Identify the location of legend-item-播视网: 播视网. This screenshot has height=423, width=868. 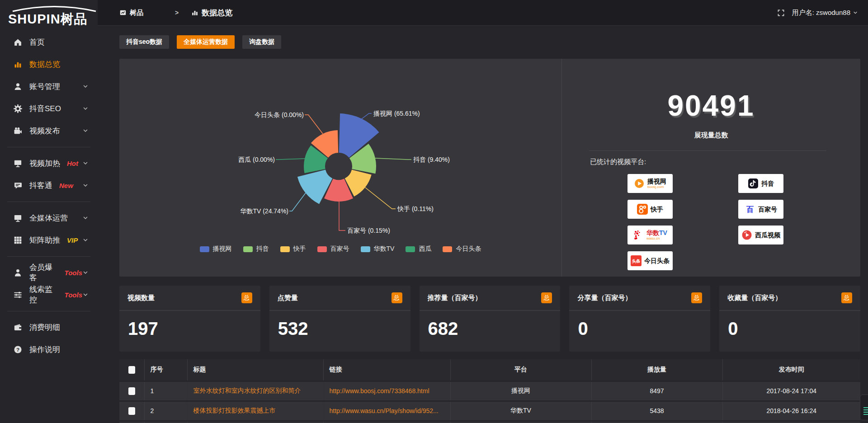
(216, 249).